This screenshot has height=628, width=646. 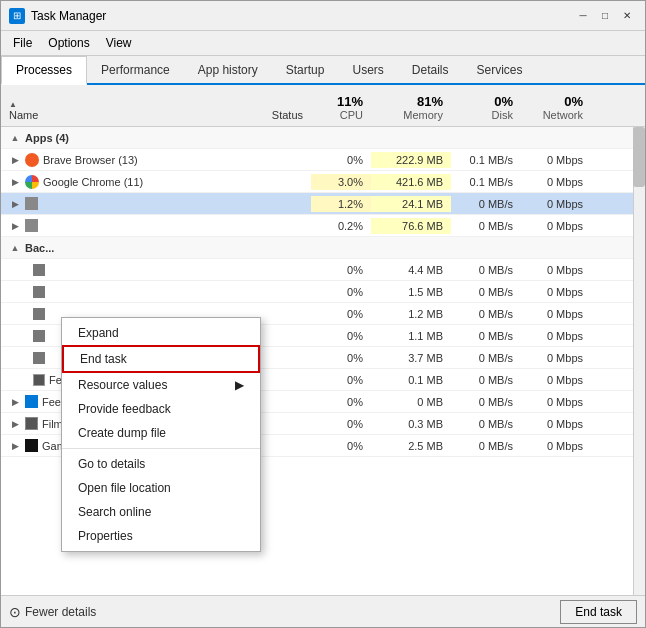 What do you see at coordinates (17, 16) in the screenshot?
I see `app-icon: ⊞` at bounding box center [17, 16].